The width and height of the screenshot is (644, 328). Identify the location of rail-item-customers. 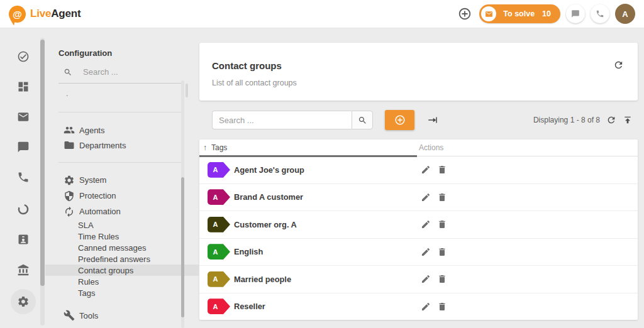
(23, 239).